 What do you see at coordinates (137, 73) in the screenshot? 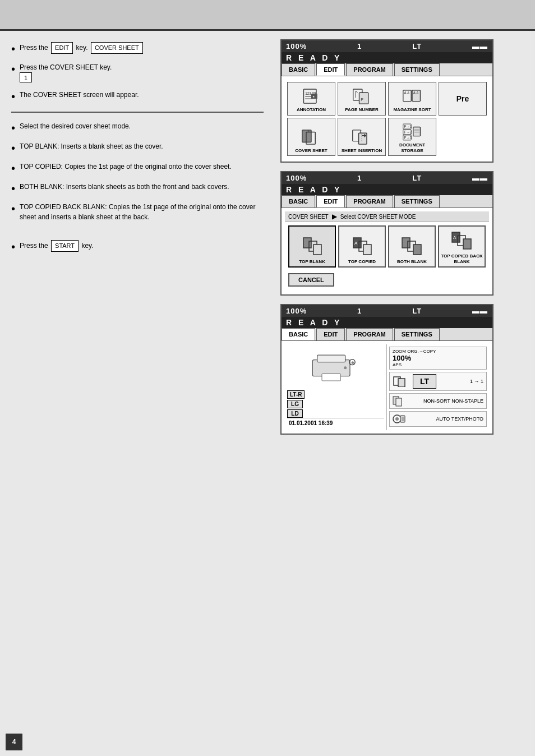
I see `bullet-item-2: • Press the COVER SHEET key. 1` at bounding box center [137, 73].